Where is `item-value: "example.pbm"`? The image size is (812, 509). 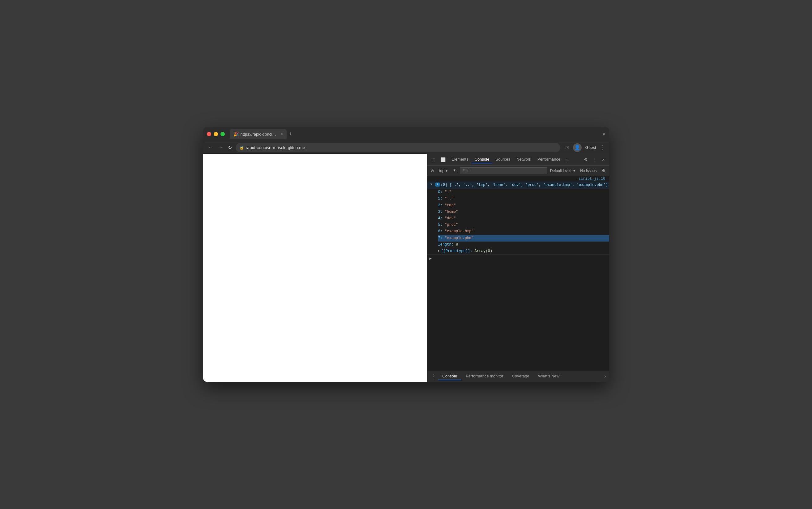
item-value: "example.pbm" is located at coordinates (459, 238).